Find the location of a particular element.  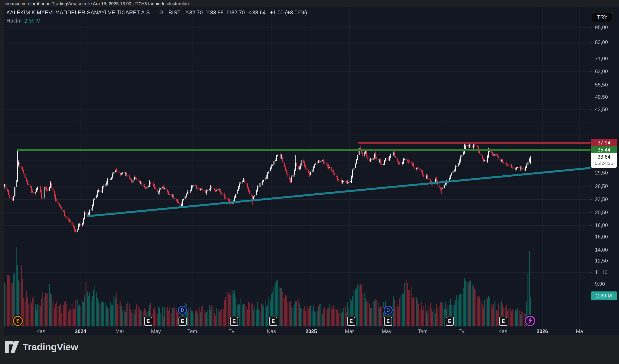

symbol-row: KALEKİM KİMYEVİ MADDELER SANAYİ VE TİCAR… is located at coordinates (157, 13).